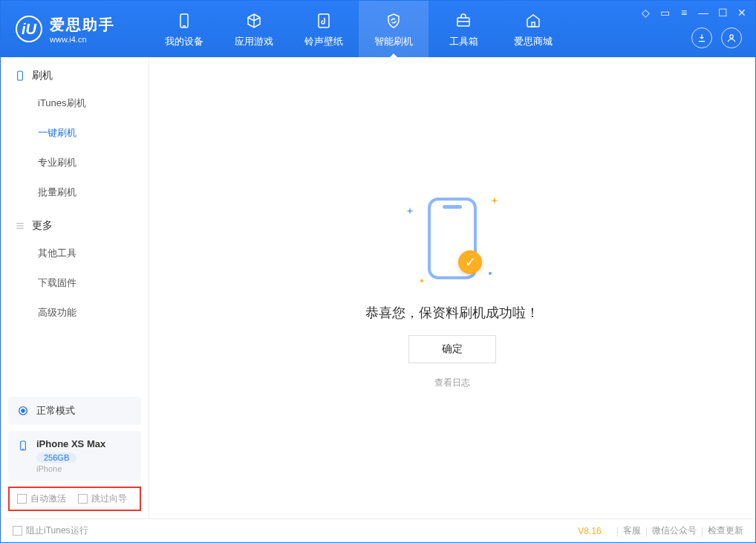  What do you see at coordinates (74, 454) in the screenshot?
I see `device-panel: 正常模式 iPhone XS Max 256GB iPhone 自动激活` at bounding box center [74, 454].